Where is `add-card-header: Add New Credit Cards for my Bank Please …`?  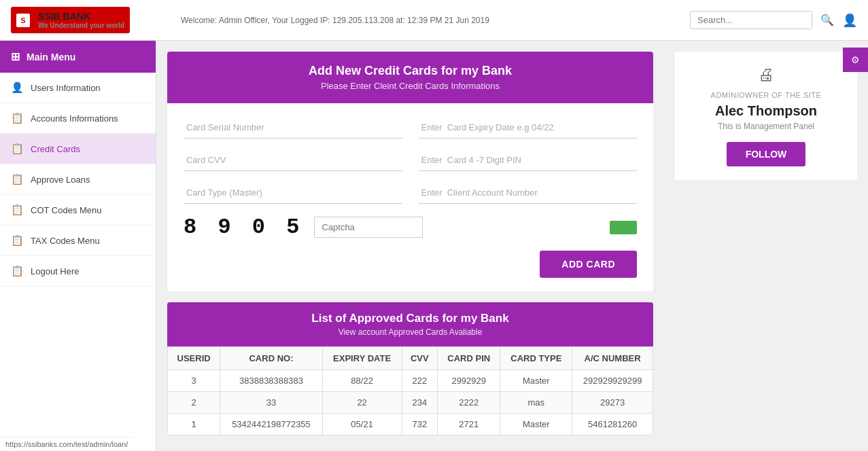 add-card-header: Add New Credit Cards for my Bank Please … is located at coordinates (411, 77).